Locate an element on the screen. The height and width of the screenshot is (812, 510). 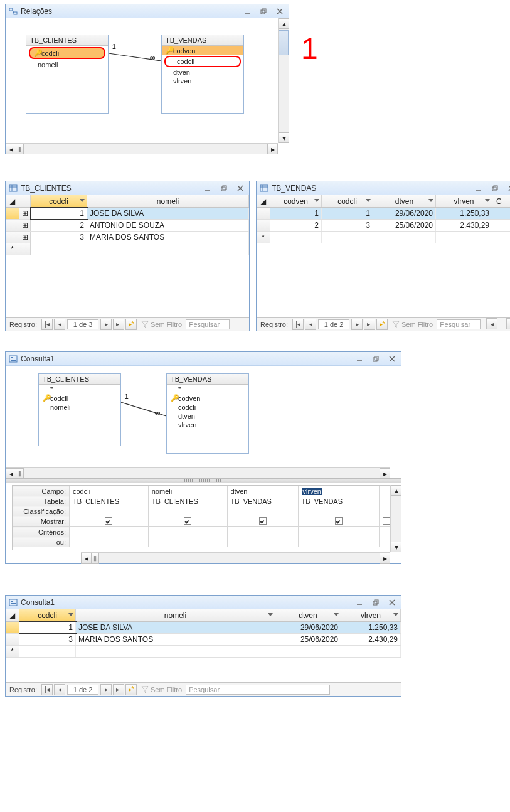
relations-icon is located at coordinates (13, 9).